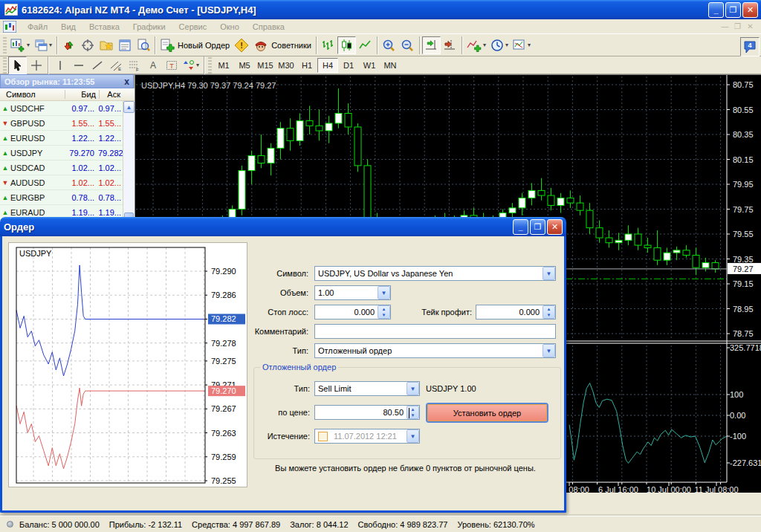 This screenshot has height=532, width=761. Describe the element at coordinates (242, 45) in the screenshot. I see `metaeditor-button: !` at that location.